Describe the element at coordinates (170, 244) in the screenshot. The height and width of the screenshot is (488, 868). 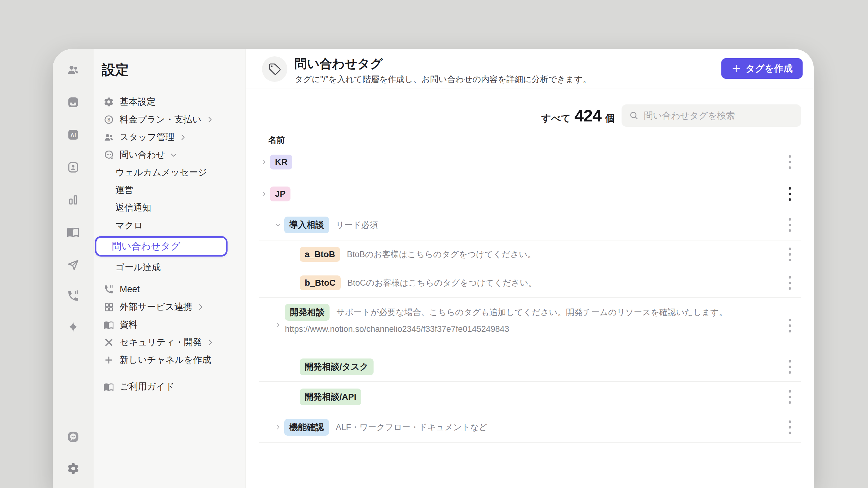
I see `settings-menu: 基本設定 $ 料金プラン・支払い スタッフ管理 問い合わせ ウェルカムメッセージ…` at that location.